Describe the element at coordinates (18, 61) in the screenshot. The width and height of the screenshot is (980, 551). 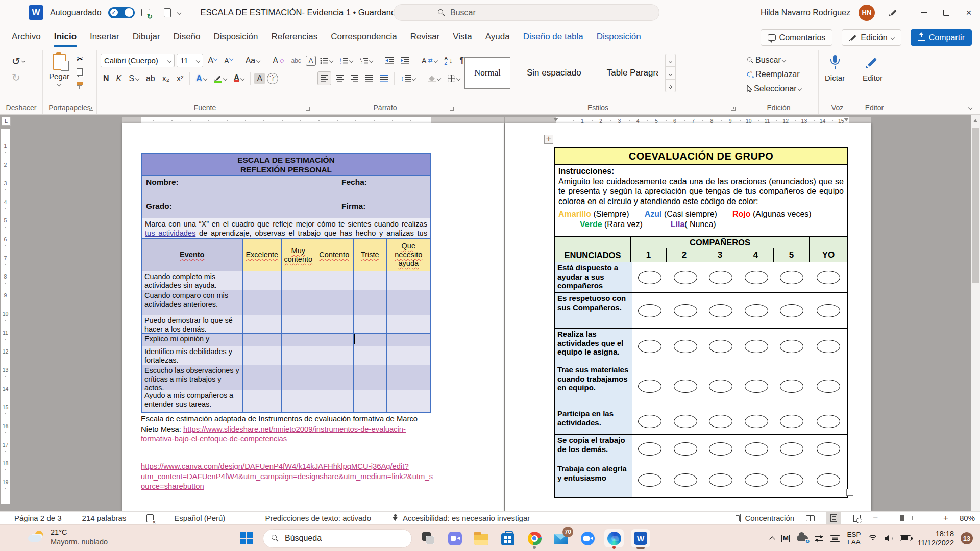
I see `undo-button: ↺` at that location.